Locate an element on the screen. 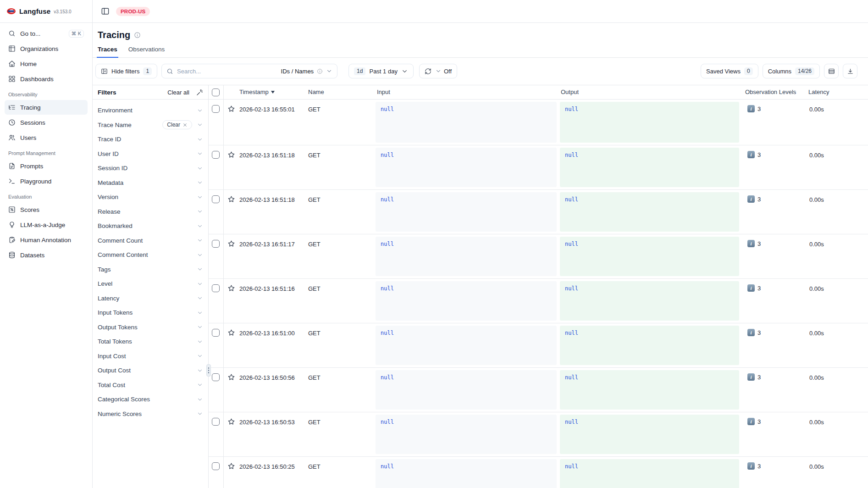 The height and width of the screenshot is (488, 868). column-header-output: Output is located at coordinates (569, 92).